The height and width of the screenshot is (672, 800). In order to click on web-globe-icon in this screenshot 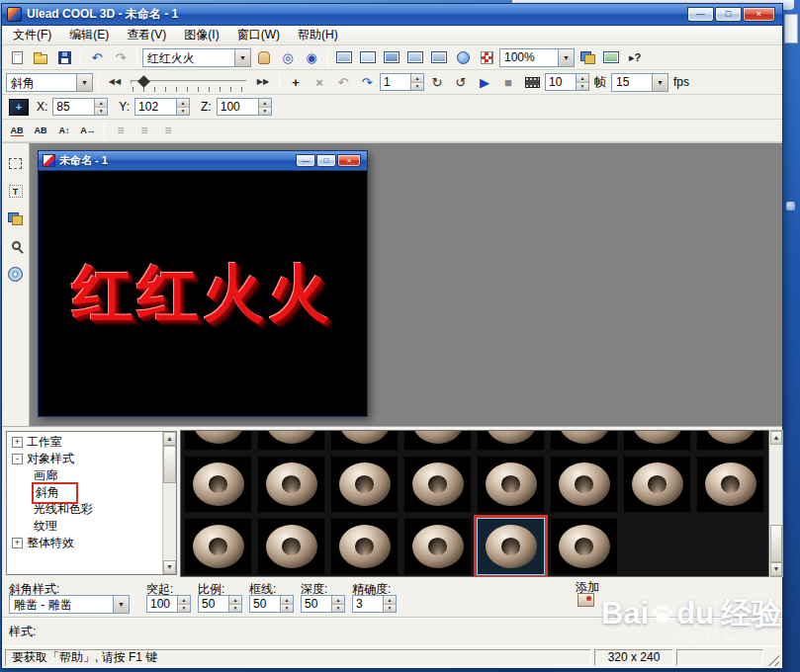, I will do `click(463, 57)`.